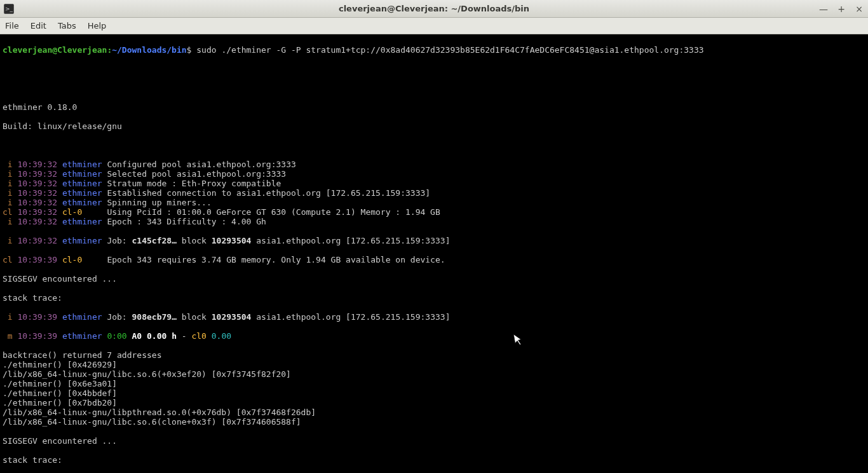 Image resolution: width=868 pixels, height=473 pixels. Describe the element at coordinates (434, 193) in the screenshot. I see `log-block: i 10:39:32 ethminer Configured pool asia…` at that location.